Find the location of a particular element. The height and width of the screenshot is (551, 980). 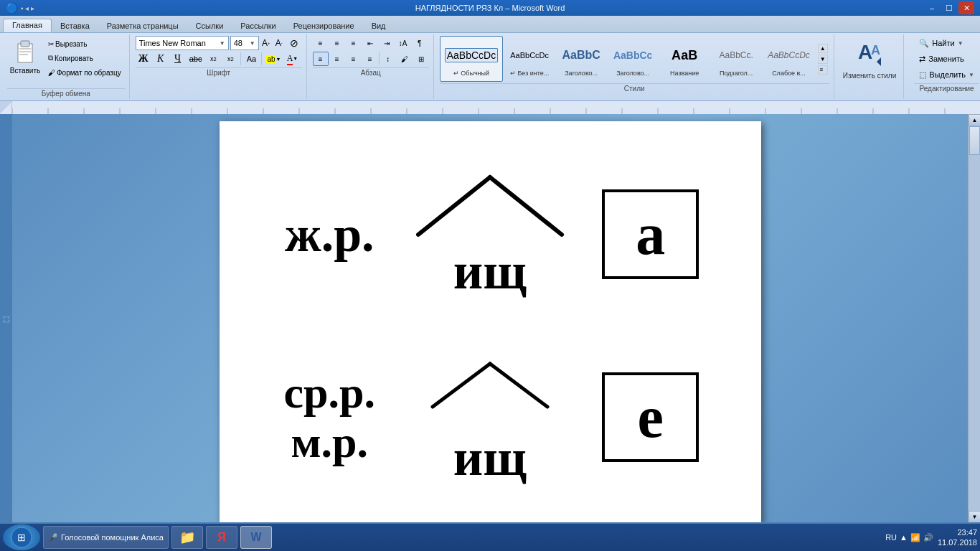

replace-button: ⇄ Заменить is located at coordinates (947, 59).